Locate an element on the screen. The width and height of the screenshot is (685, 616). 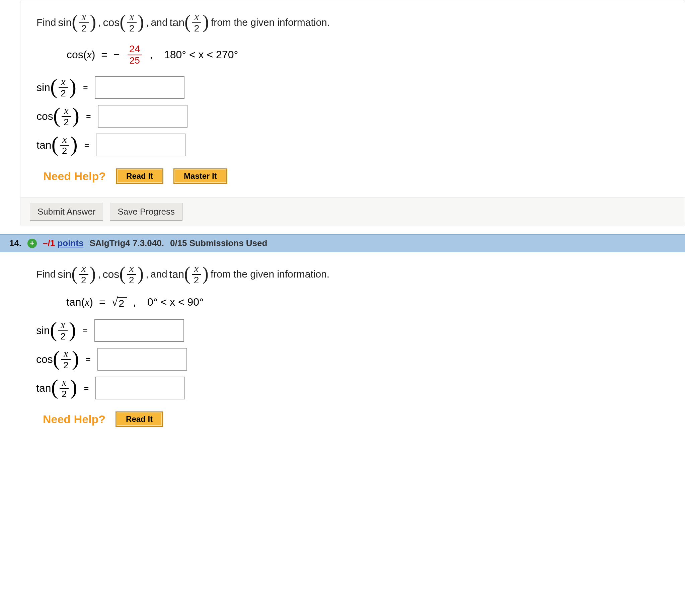
submit-answer-button: Submit Answer is located at coordinates (66, 212).